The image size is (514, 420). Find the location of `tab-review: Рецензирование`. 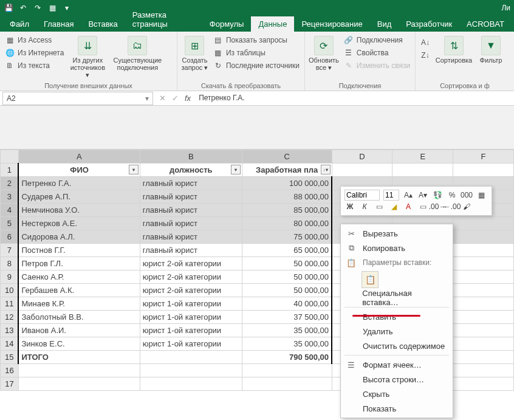

tab-review: Рецензирование is located at coordinates (332, 24).